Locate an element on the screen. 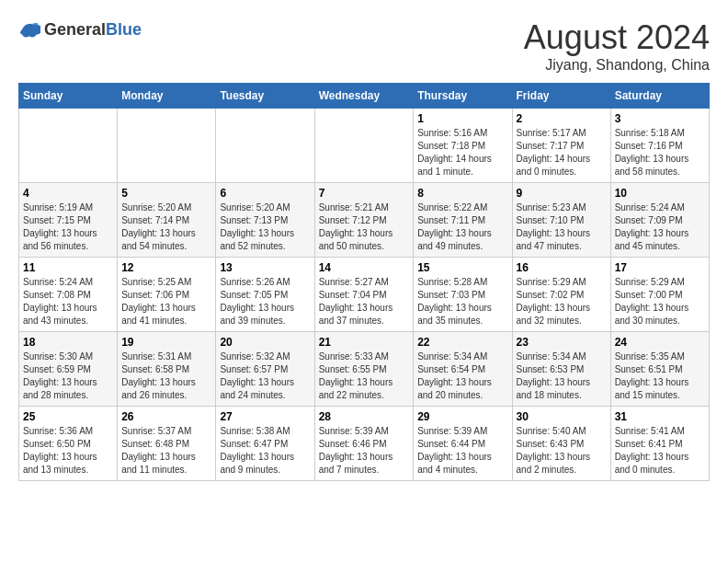 Image resolution: width=728 pixels, height=563 pixels. day-info: Sunrise: 5:39 AMSunset: 6:44 PMDaylight:… is located at coordinates (462, 451).